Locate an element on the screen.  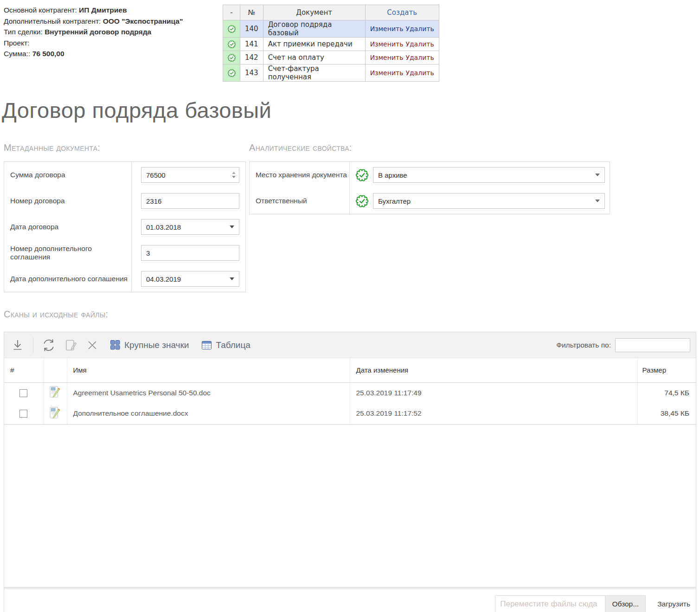
deal-info-line: Тип сделки: Внутренний договор подряда is located at coordinates (113, 32).